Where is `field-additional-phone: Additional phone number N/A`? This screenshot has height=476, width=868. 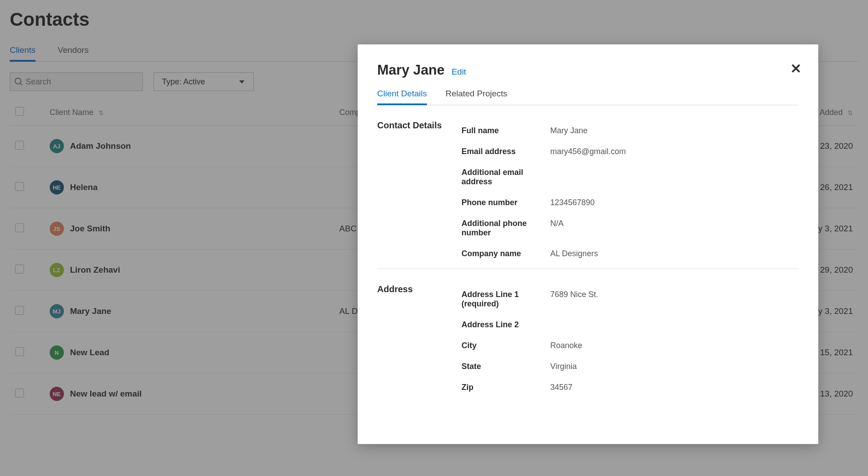 field-additional-phone: Additional phone number N/A is located at coordinates (630, 228).